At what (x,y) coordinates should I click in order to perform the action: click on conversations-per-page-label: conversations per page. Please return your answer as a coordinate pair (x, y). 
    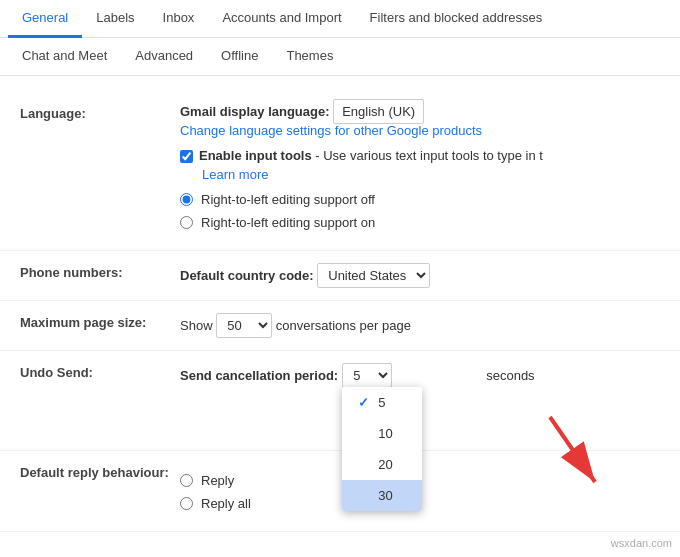
    Looking at the image, I should click on (344, 326).